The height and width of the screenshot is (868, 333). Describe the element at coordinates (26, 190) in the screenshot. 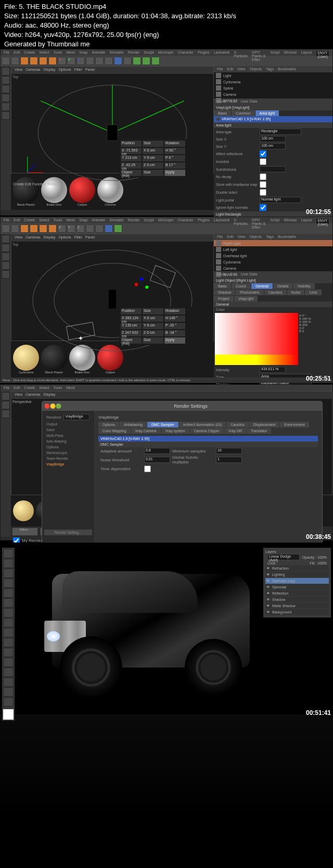

I see `material-black-plastic` at that location.